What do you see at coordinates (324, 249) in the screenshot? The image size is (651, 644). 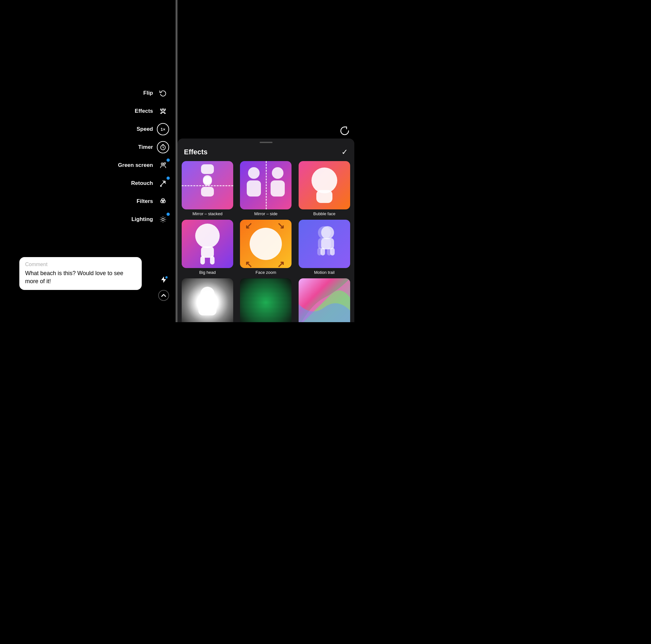 I see `effect-motion-trail: Motion trail` at bounding box center [324, 249].